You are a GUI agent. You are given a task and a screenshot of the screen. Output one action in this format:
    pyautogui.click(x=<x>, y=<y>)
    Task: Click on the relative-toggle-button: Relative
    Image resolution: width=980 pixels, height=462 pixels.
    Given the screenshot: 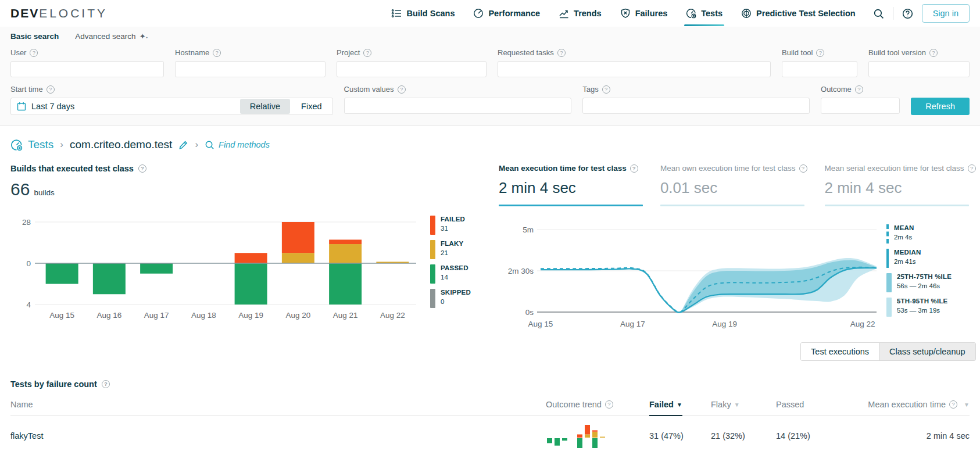 What is the action you would take?
    pyautogui.click(x=265, y=106)
    